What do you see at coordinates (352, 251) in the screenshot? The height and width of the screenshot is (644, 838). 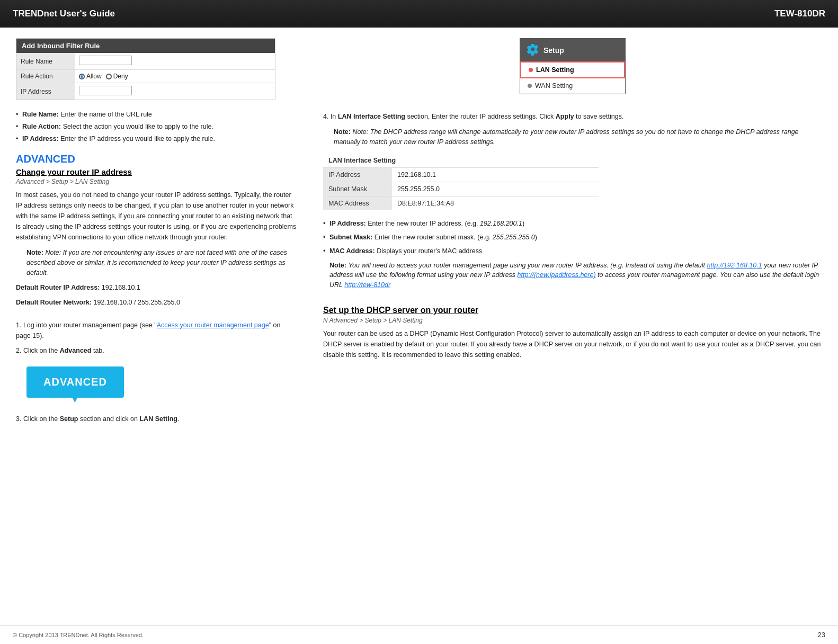 I see `mac-bullet-label: MAC Address:` at bounding box center [352, 251].